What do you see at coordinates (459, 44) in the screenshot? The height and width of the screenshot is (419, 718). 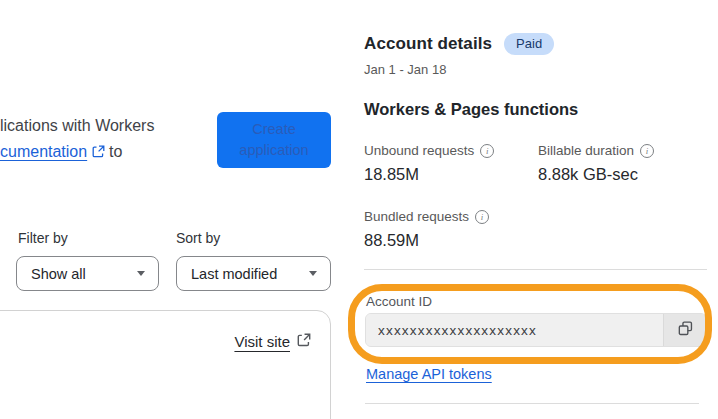 I see `account-details-header: Account details Paid` at bounding box center [459, 44].